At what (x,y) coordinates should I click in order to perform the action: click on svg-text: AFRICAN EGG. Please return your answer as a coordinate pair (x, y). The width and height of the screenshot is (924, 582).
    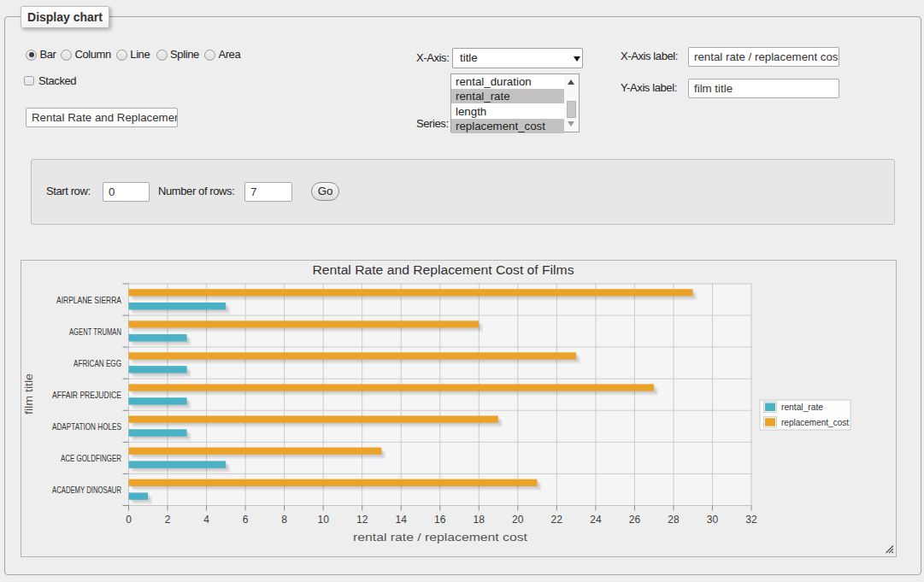
    Looking at the image, I should click on (97, 363).